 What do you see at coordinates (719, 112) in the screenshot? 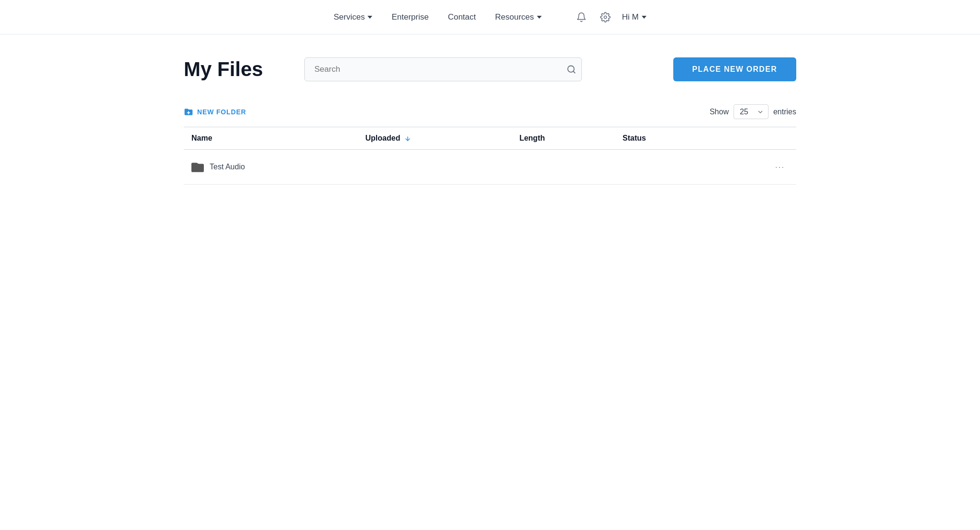
I see `show-label: Show` at bounding box center [719, 112].